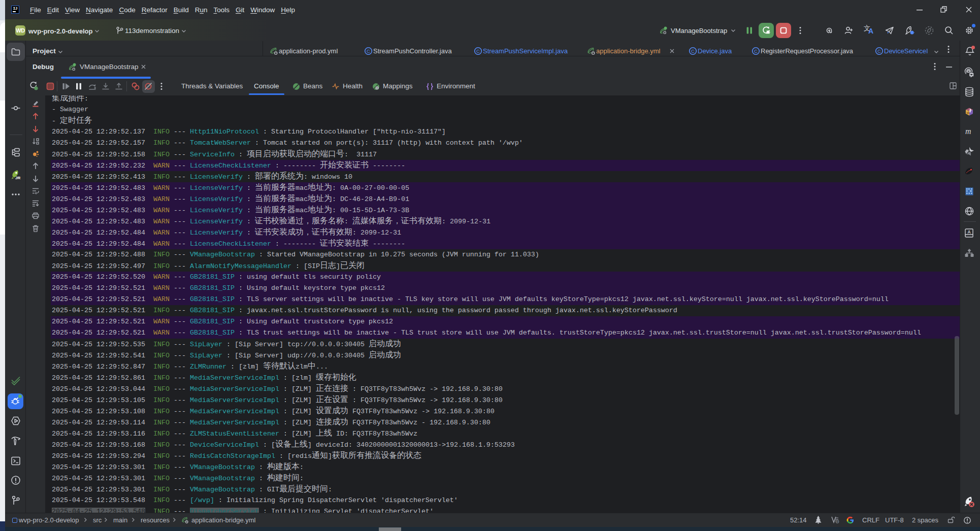 This screenshot has height=531, width=980. I want to click on svg-text: A, so click(969, 232).